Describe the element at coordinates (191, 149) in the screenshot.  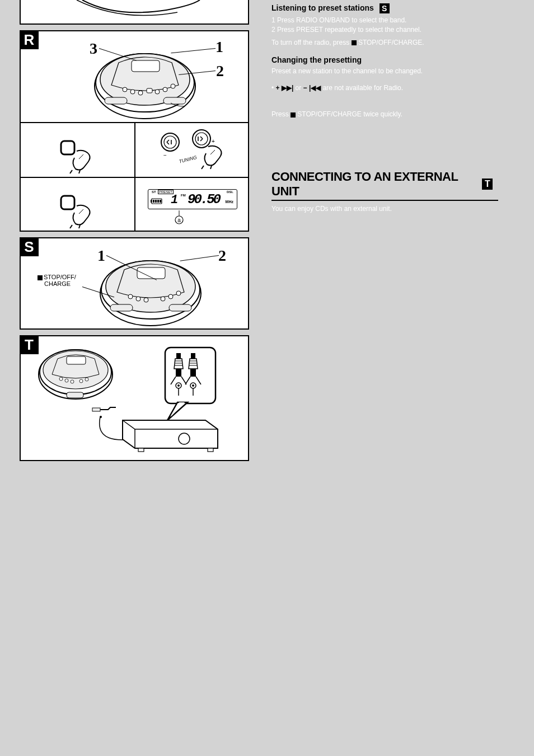
I see `tuning-illustration: − + TUNING` at that location.